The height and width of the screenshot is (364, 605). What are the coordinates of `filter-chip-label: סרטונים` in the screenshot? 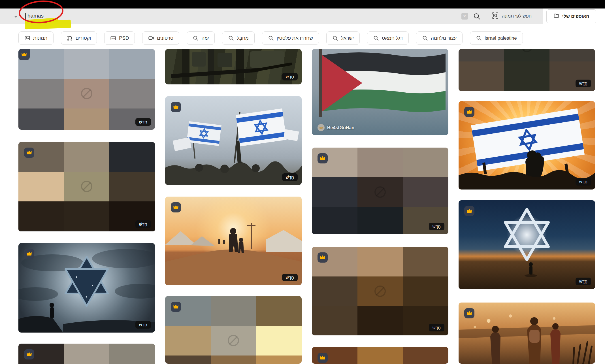 It's located at (165, 38).